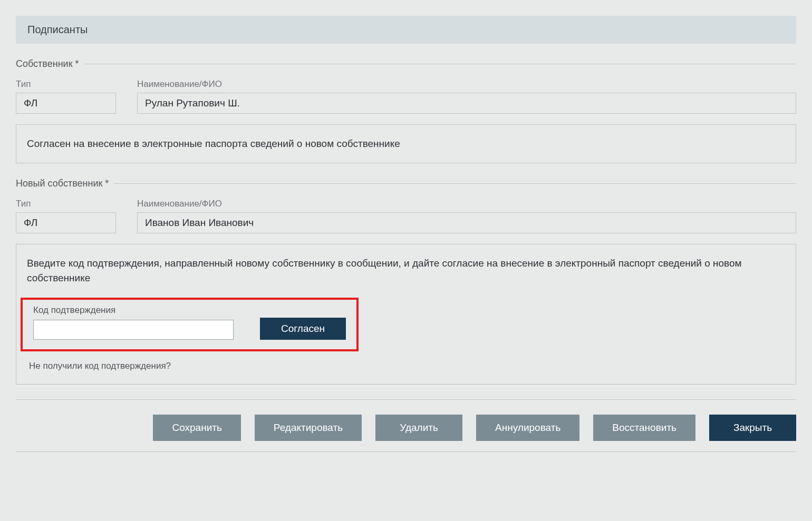  Describe the element at coordinates (406, 96) in the screenshot. I see `owner-field-row: Тип Наименование/ФИО` at that location.